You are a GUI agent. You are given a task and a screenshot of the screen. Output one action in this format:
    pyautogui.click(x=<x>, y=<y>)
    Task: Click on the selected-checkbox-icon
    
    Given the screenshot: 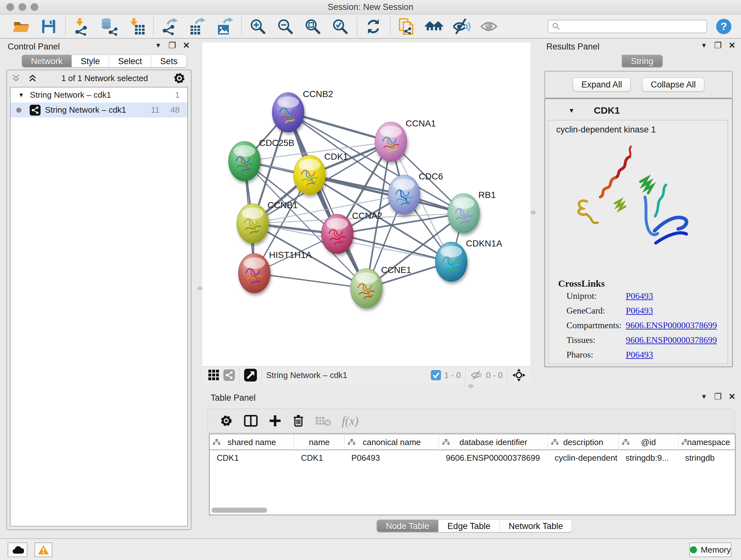 What is the action you would take?
    pyautogui.click(x=436, y=375)
    